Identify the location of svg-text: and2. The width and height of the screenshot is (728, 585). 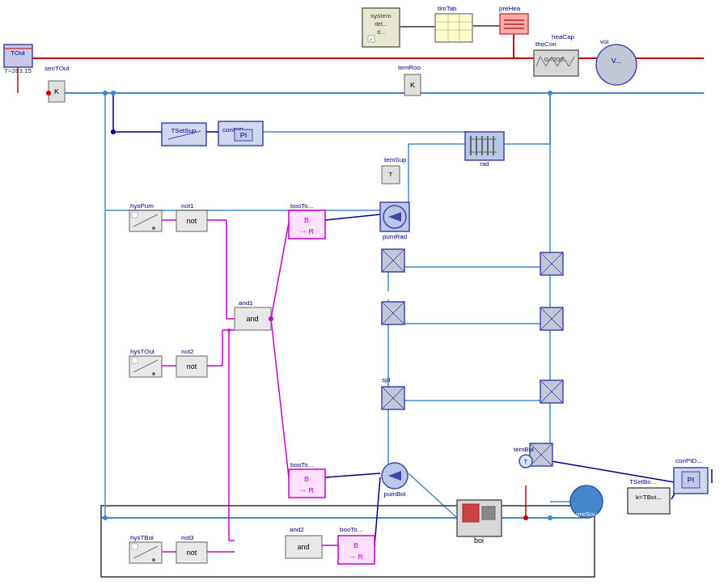
(297, 529).